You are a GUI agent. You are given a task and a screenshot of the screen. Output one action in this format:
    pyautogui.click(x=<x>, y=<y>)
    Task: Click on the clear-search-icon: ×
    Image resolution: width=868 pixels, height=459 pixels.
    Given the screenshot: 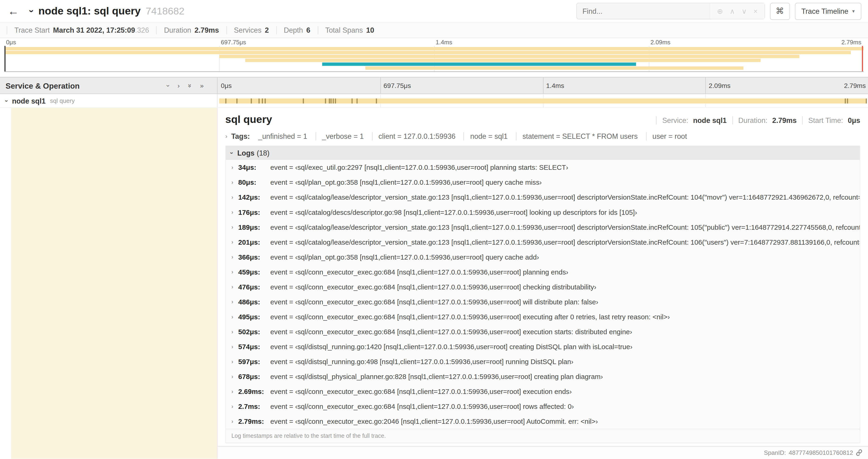 What is the action you would take?
    pyautogui.click(x=755, y=11)
    